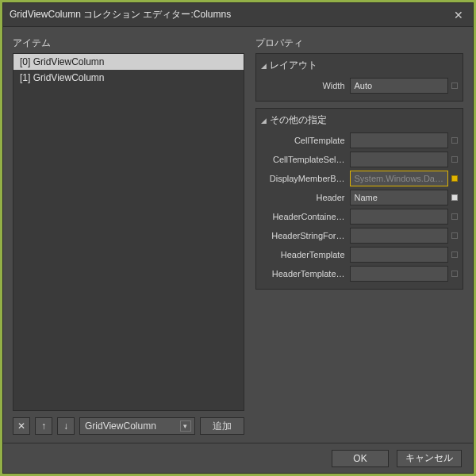  I want to click on move-down-button: ↓, so click(66, 426).